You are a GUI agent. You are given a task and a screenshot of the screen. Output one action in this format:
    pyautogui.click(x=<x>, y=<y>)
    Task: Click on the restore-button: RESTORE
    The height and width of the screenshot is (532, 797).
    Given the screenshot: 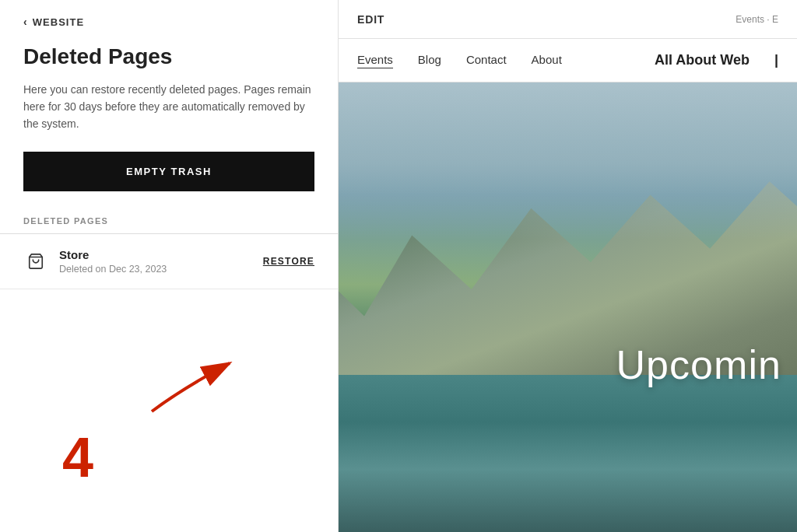 What is the action you would take?
    pyautogui.click(x=289, y=261)
    